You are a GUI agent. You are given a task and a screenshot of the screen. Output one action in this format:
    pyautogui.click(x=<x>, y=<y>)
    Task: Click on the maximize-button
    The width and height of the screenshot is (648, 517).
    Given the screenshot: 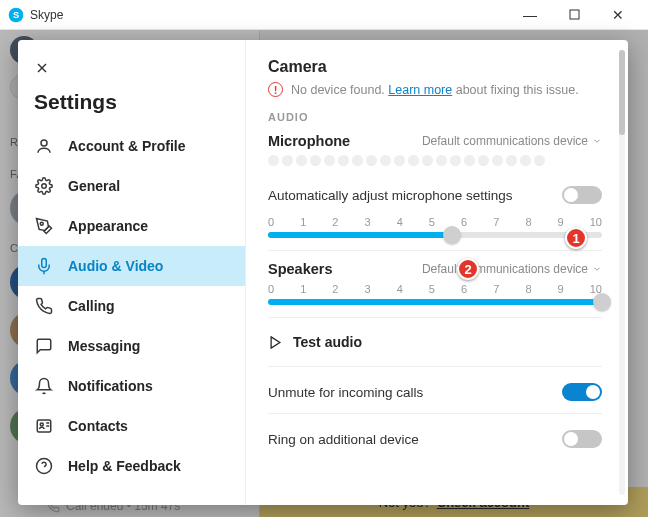 What is the action you would take?
    pyautogui.click(x=574, y=15)
    